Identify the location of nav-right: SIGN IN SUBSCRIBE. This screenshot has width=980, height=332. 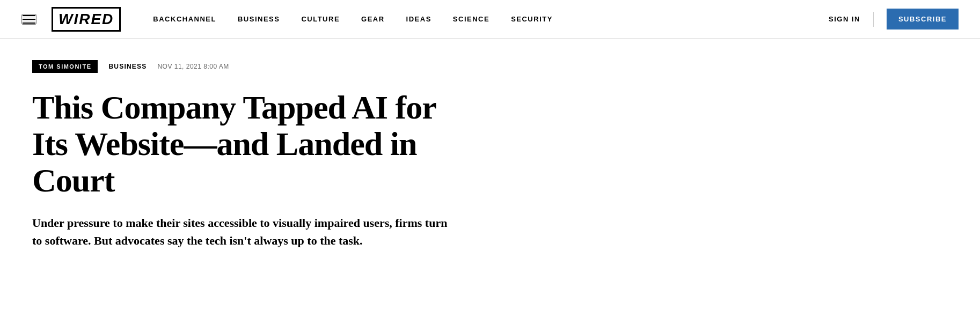
(894, 19).